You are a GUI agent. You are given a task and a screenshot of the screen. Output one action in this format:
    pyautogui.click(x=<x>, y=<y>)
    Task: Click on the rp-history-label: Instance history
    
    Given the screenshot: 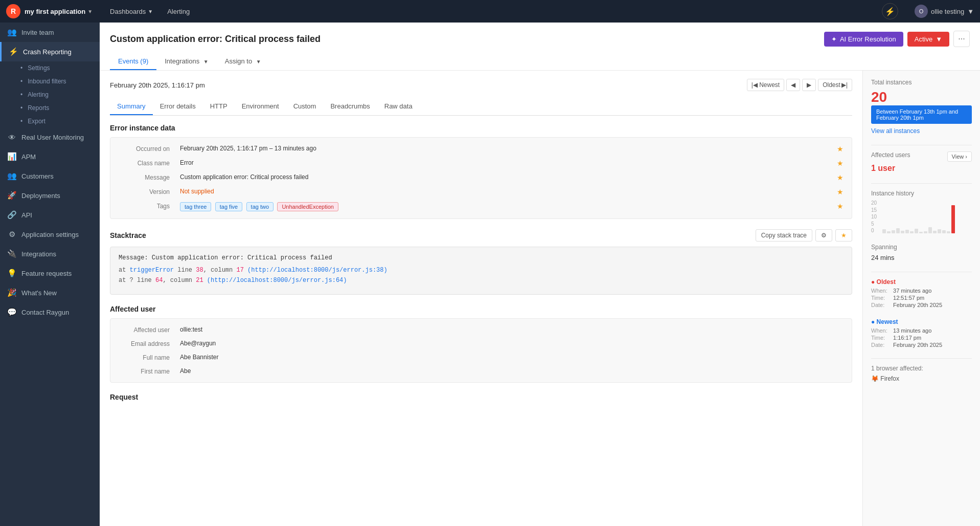 What is the action you would take?
    pyautogui.click(x=921, y=193)
    